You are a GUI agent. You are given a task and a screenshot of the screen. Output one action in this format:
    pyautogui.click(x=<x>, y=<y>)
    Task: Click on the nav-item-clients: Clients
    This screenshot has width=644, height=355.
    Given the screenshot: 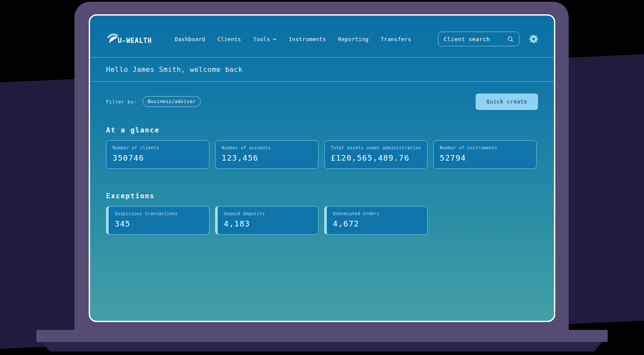 What is the action you would take?
    pyautogui.click(x=229, y=39)
    